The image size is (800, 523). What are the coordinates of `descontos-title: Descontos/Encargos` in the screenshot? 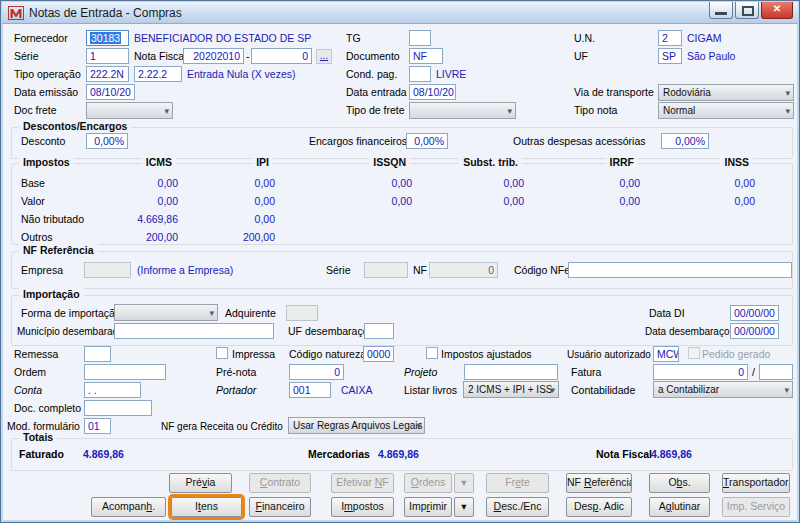 It's located at (75, 126).